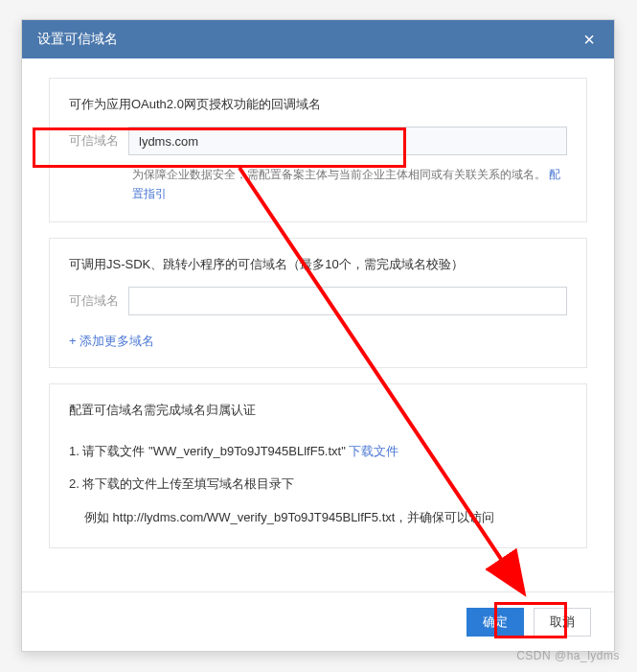 Image resolution: width=637 pixels, height=672 pixels. Describe the element at coordinates (78, 39) in the screenshot. I see `modal-title: 设置可信域名` at that location.